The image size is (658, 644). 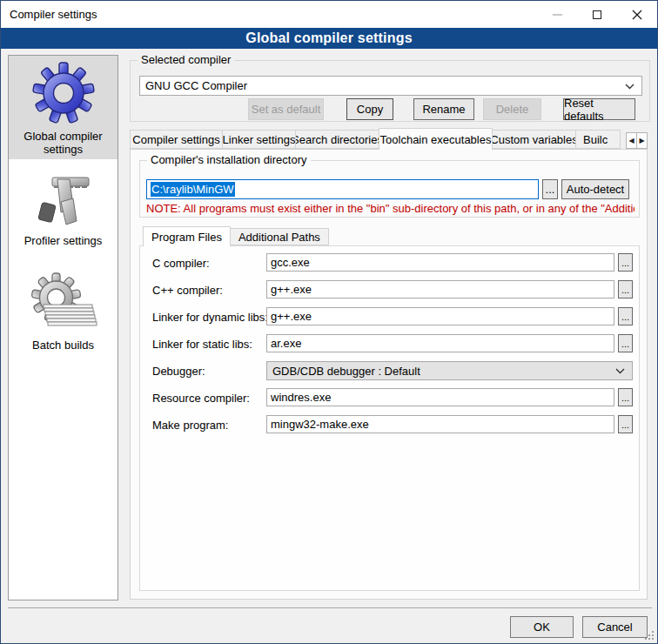 I want to click on selected-compiler-group-title: Selected compiler, so click(x=186, y=59).